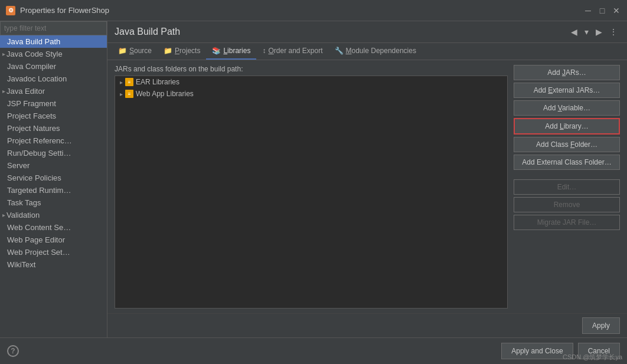 The height and width of the screenshot is (364, 627). Describe the element at coordinates (599, 32) in the screenshot. I see `nav-forward-button: ▶` at that location.